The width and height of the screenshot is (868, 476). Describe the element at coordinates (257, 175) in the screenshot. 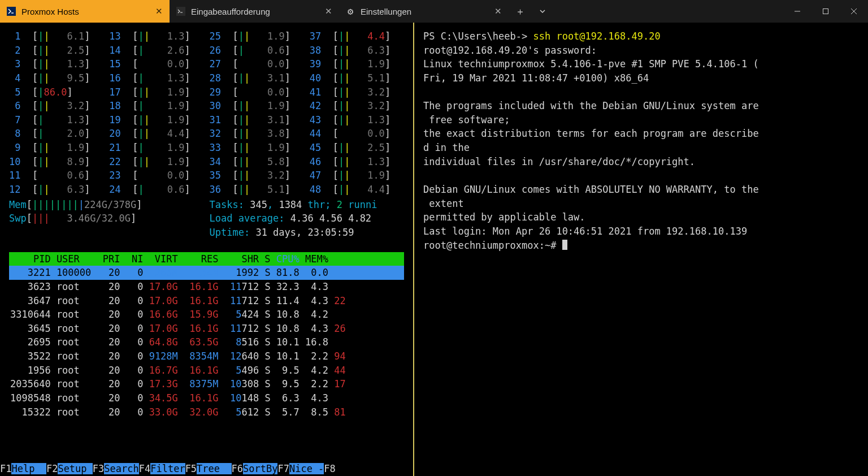

I see `cpu-meter-35: 35 [|| 3.2]` at that location.